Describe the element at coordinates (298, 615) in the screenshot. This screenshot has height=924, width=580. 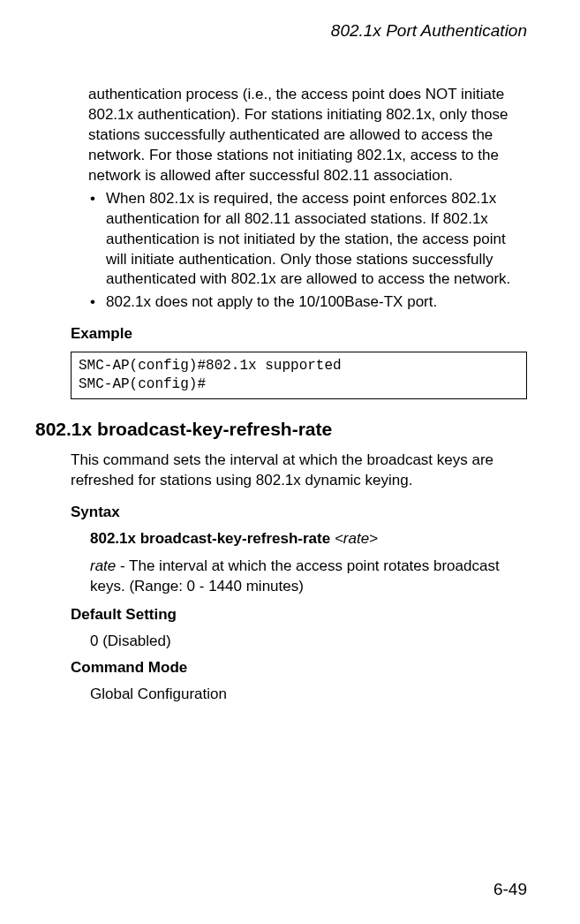
I see `default-setting-heading: Default Setting` at that location.